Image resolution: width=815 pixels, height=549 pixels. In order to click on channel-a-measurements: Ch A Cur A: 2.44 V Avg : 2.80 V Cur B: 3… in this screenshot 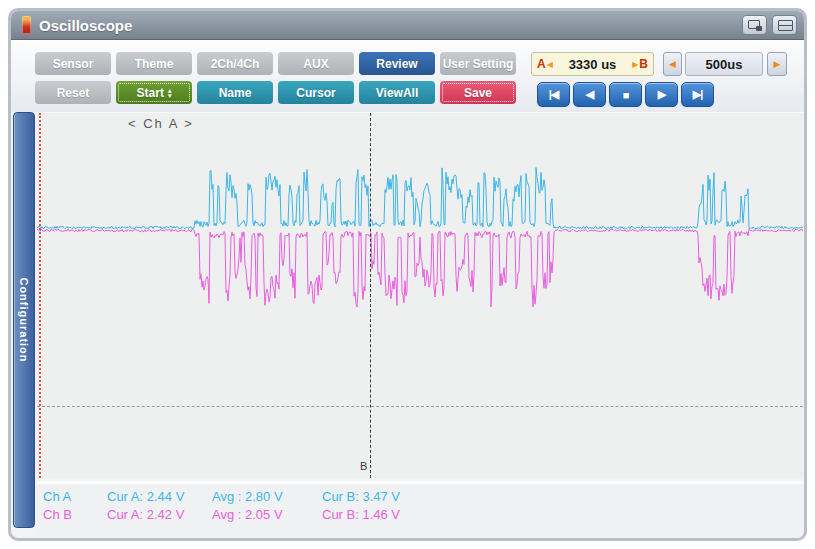, I will do `click(420, 498)`.